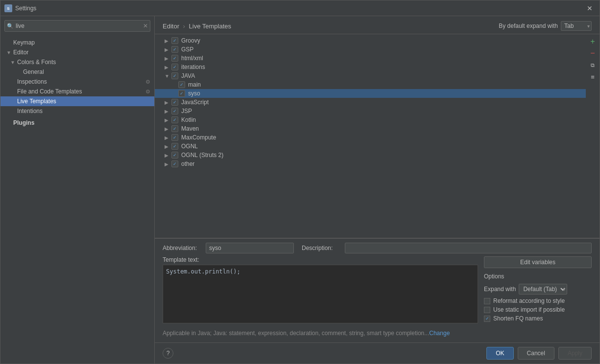  What do you see at coordinates (182, 85) in the screenshot?
I see `checkbox-main: ✓` at bounding box center [182, 85].